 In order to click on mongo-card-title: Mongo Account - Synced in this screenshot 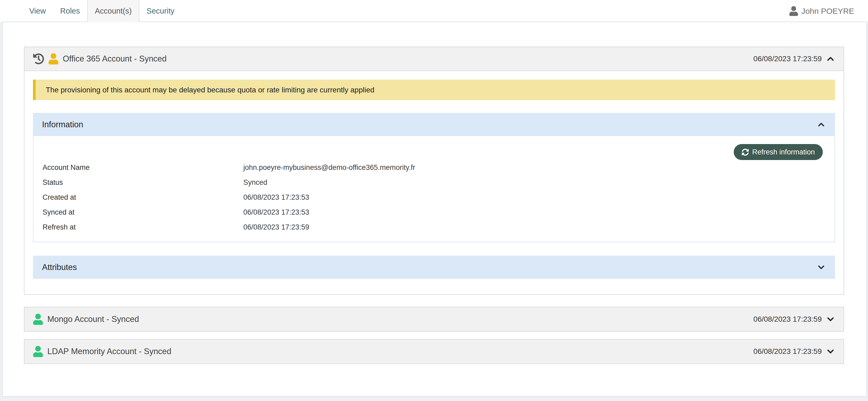, I will do `click(93, 319)`.